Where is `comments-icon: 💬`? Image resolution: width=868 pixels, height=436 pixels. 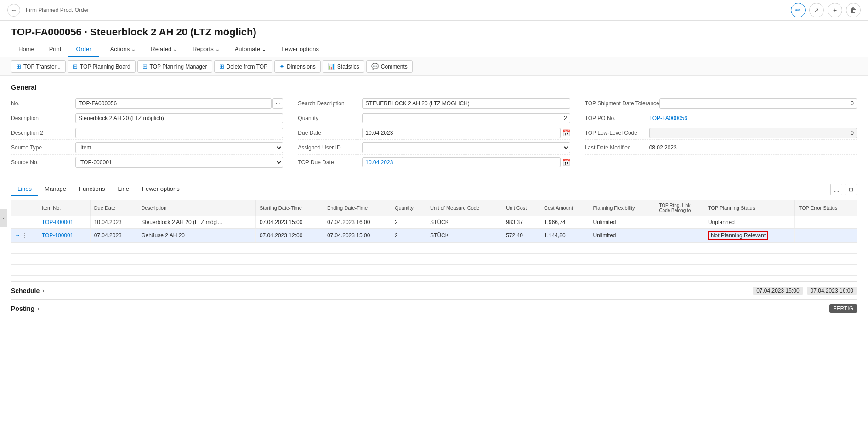 comments-icon: 💬 is located at coordinates (375, 66).